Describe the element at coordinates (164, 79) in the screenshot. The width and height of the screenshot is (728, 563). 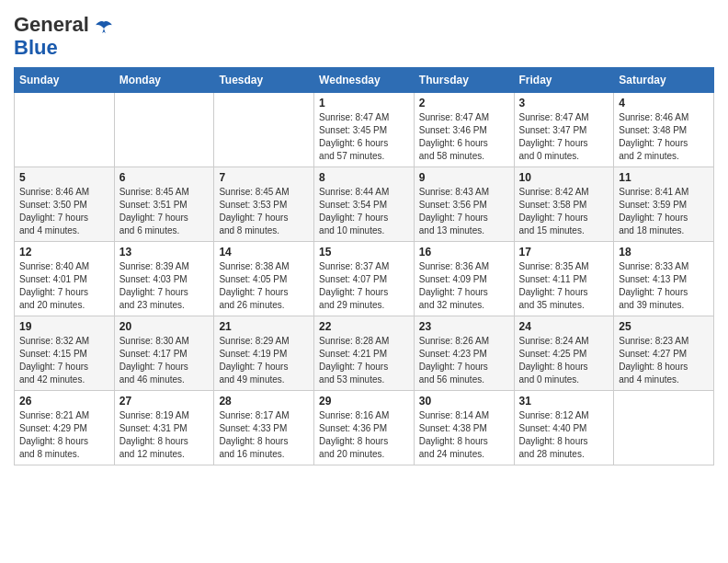
I see `column-header-monday: Monday` at that location.